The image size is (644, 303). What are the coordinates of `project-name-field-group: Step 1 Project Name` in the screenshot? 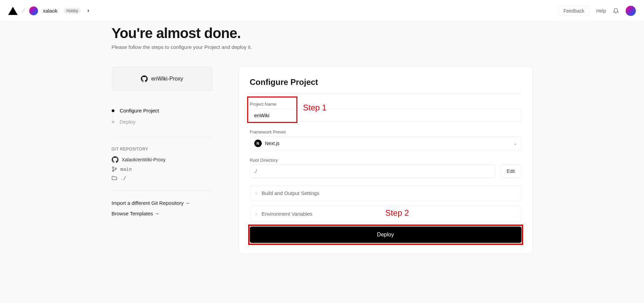 It's located at (386, 112).